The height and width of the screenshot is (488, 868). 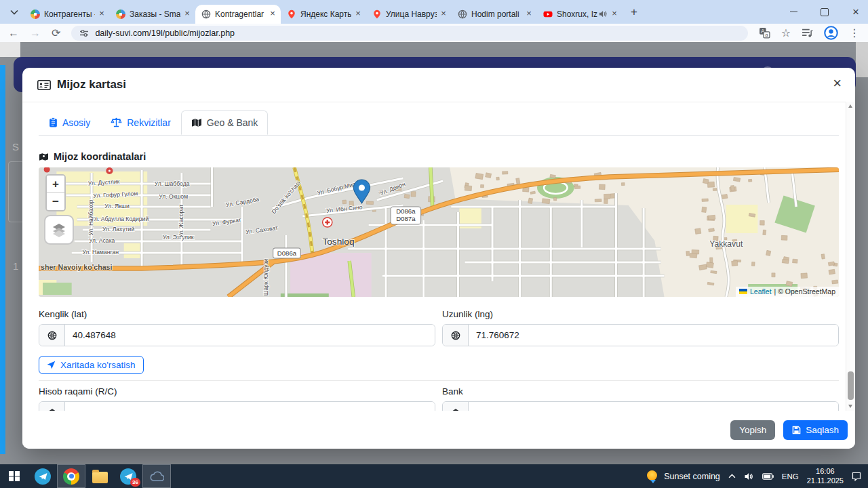 What do you see at coordinates (43, 476) in the screenshot?
I see `taskbar-telegram` at bounding box center [43, 476].